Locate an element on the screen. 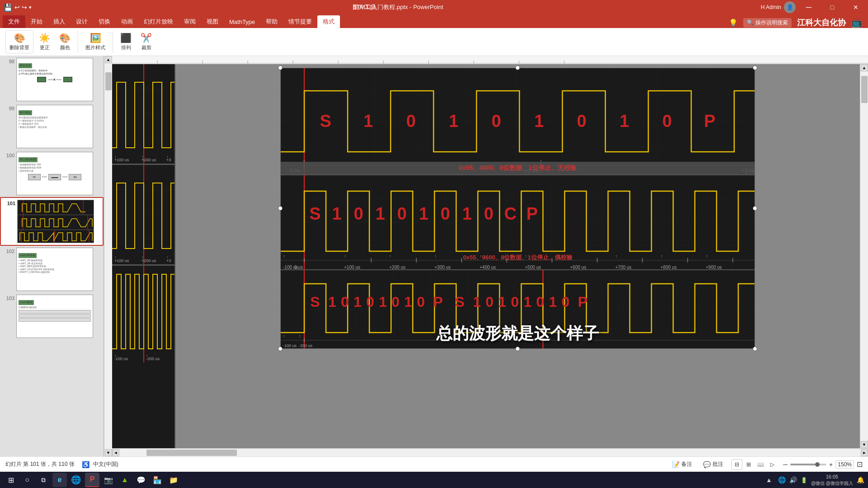 The width and height of the screenshot is (868, 488). tab-mathtype: MathType is located at coordinates (242, 22).